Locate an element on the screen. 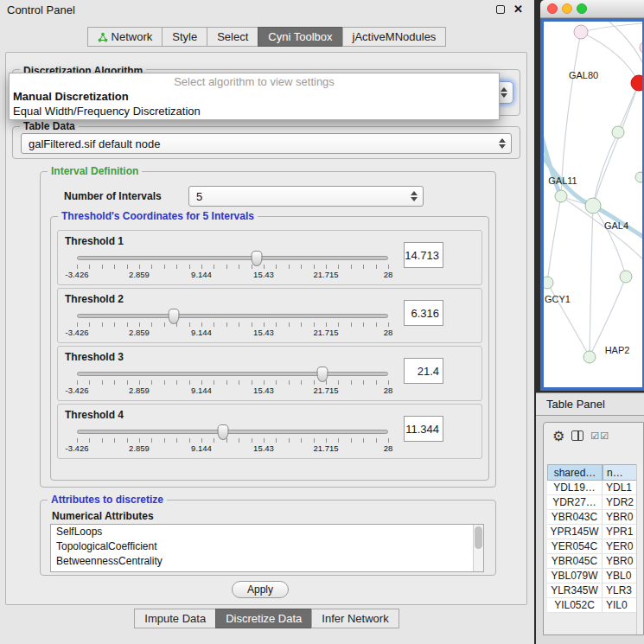  list-item: SelfLoops is located at coordinates (267, 532).